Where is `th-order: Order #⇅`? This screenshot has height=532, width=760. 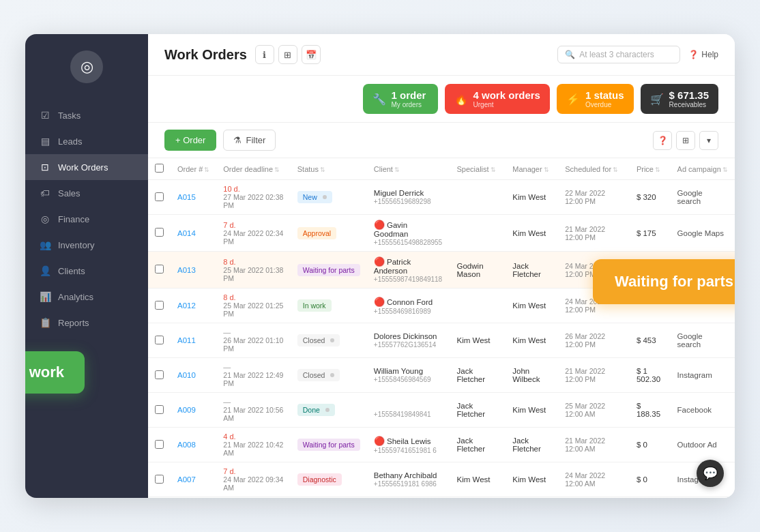
th-order: Order #⇅ is located at coordinates (194, 169).